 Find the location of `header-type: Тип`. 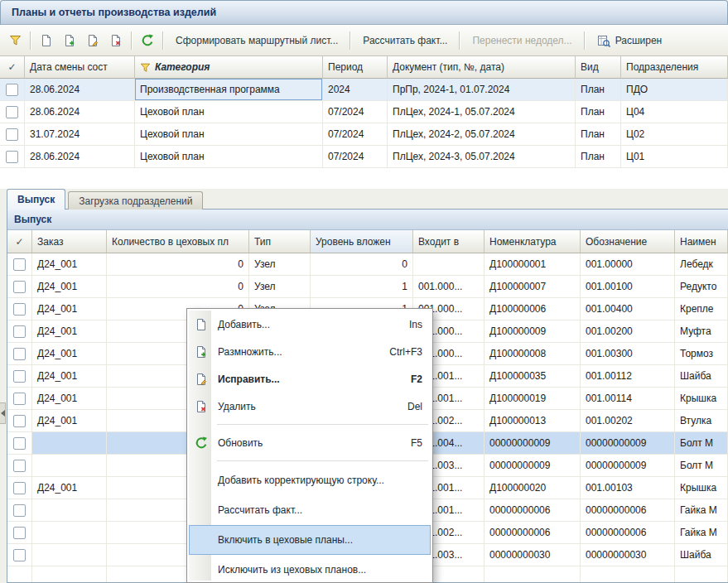

header-type: Тип is located at coordinates (280, 242).